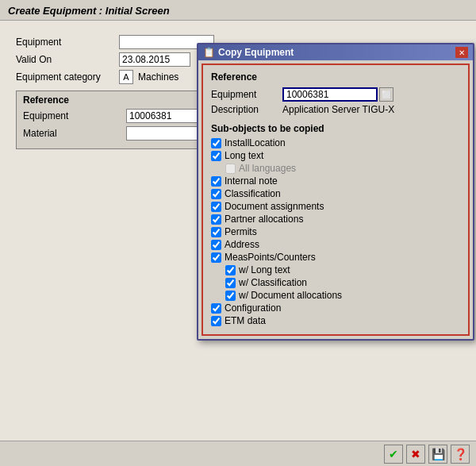 The height and width of the screenshot is (466, 476). Describe the element at coordinates (111, 116) in the screenshot. I see `ref-equipment-row: Equipment` at that location.